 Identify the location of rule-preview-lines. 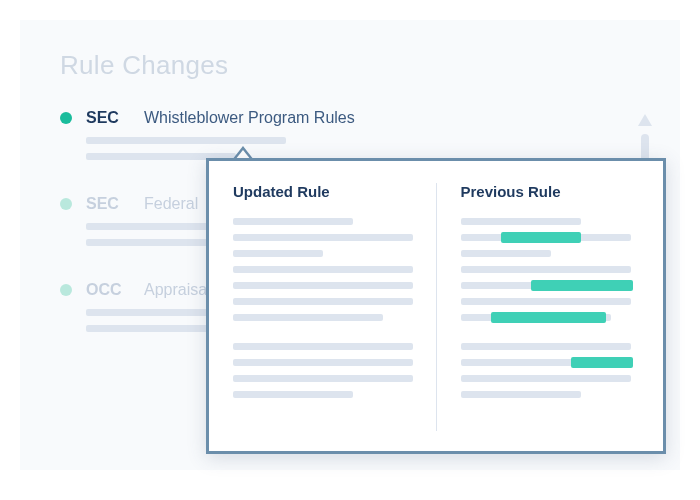
(350, 148).